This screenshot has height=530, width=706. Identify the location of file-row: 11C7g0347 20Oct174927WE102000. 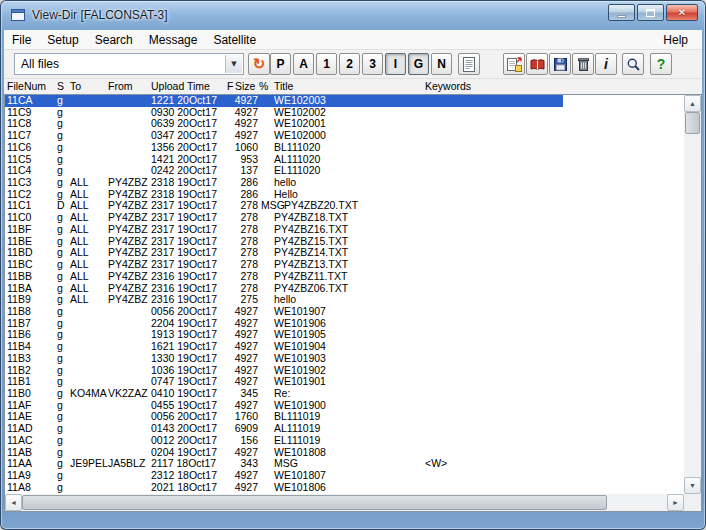
(344, 136).